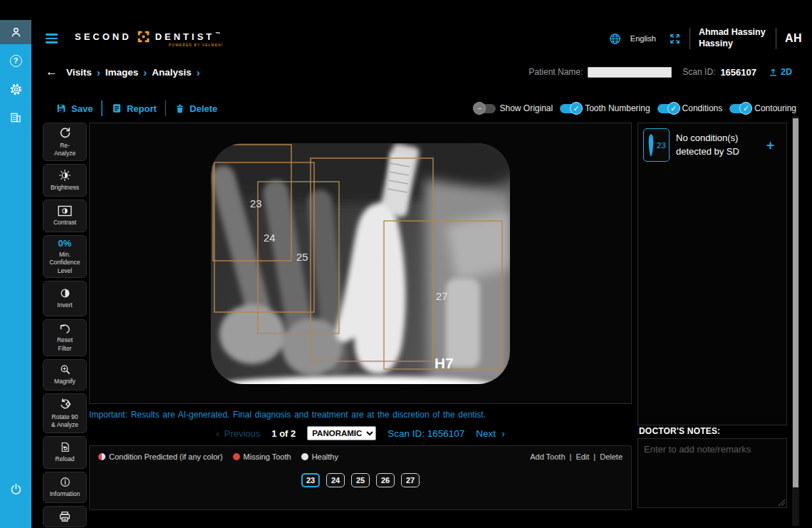 The image size is (812, 528). What do you see at coordinates (16, 33) in the screenshot?
I see `user-icon` at bounding box center [16, 33].